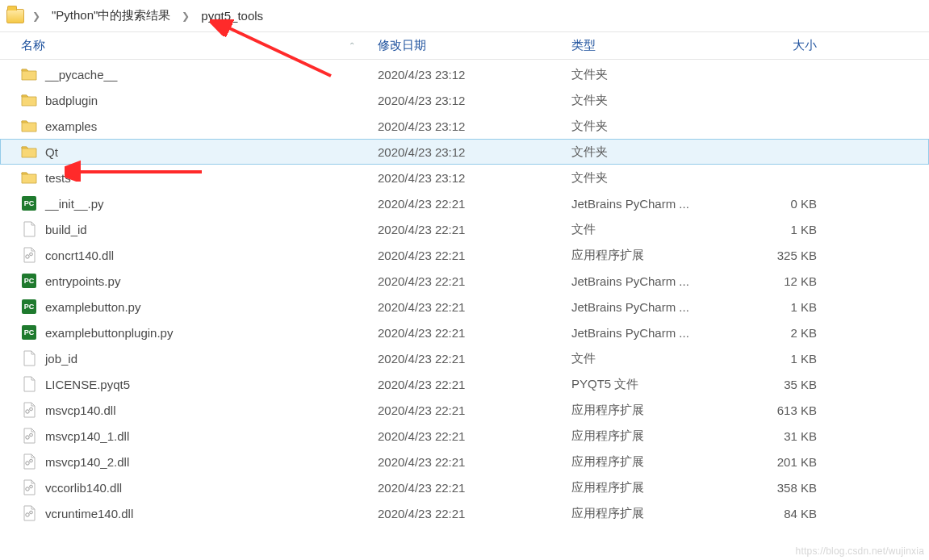 The image size is (929, 560). Describe the element at coordinates (87, 462) in the screenshot. I see `file-name: msvcp140_2.dll` at that location.